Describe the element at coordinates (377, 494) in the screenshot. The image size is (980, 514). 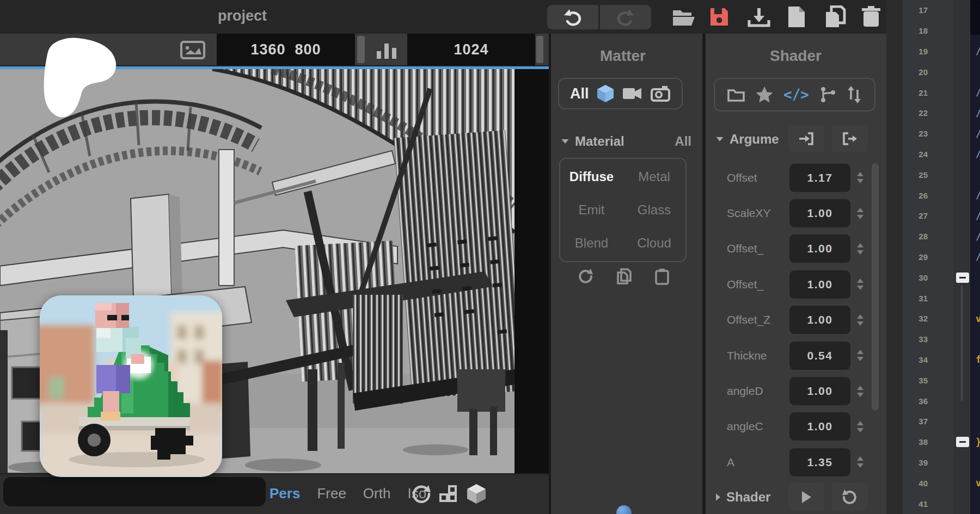
I see `view-mode-orth: Orth` at that location.